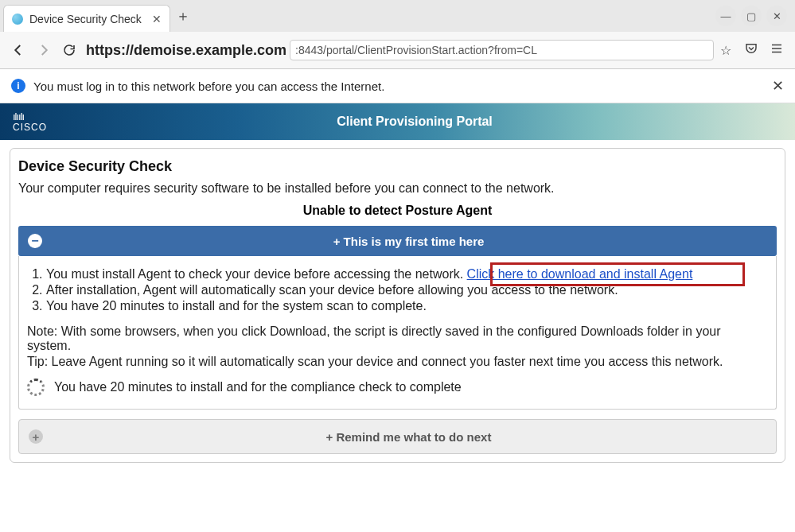 This screenshot has width=795, height=532. Describe the element at coordinates (777, 50) in the screenshot. I see `hamburger-menu-icon` at that location.